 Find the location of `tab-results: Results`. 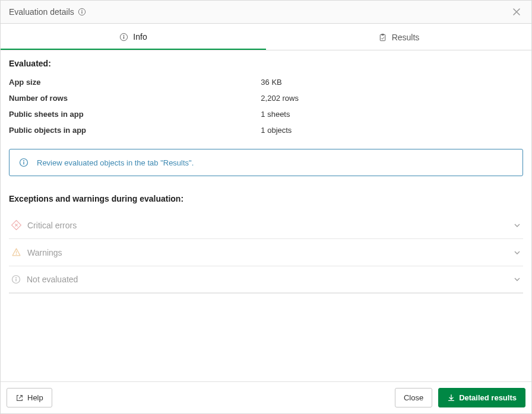

tab-results: Results is located at coordinates (399, 37).